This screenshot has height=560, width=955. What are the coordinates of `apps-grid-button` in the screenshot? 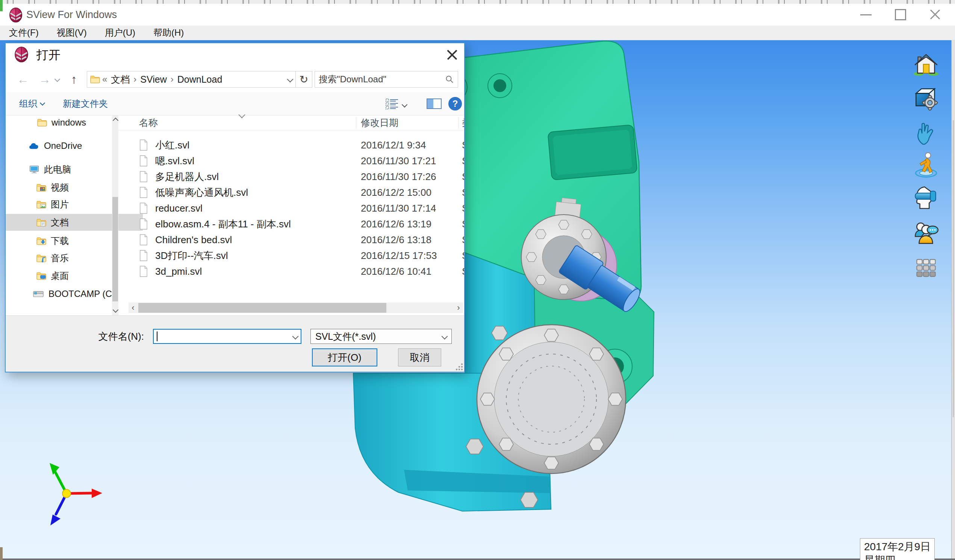 It's located at (926, 268).